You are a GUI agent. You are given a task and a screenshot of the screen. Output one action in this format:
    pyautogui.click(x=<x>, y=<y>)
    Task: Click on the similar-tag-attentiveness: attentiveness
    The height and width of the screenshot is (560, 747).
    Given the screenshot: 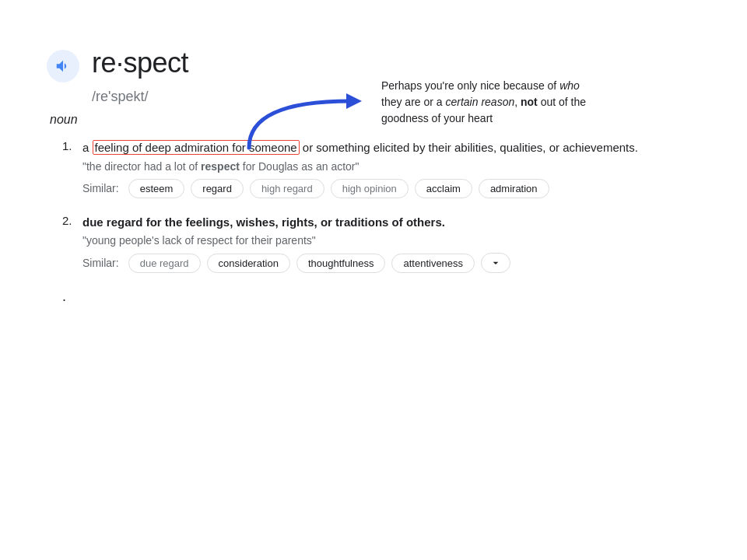 What is the action you would take?
    pyautogui.click(x=433, y=263)
    